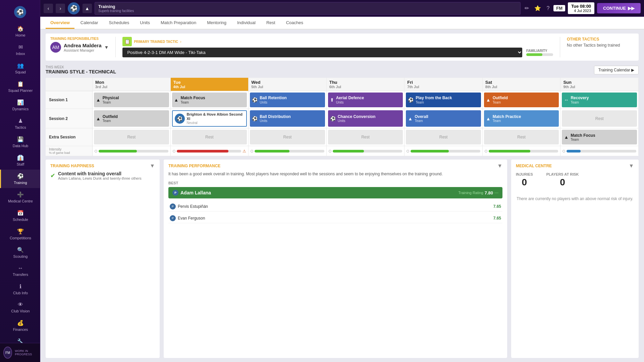  Describe the element at coordinates (20, 176) in the screenshot. I see `training-icon: ⚽` at that location.